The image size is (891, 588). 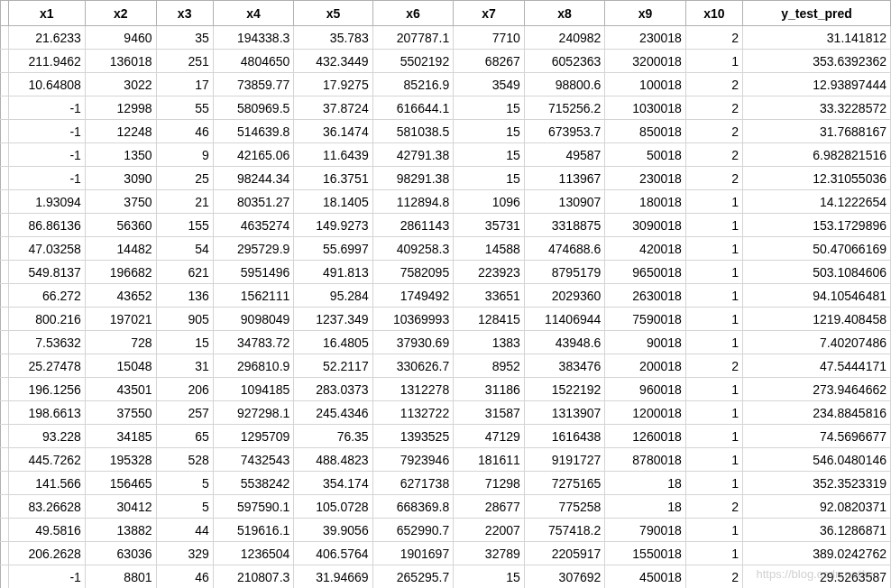 What do you see at coordinates (184, 296) in the screenshot?
I see `cell: 136` at bounding box center [184, 296].